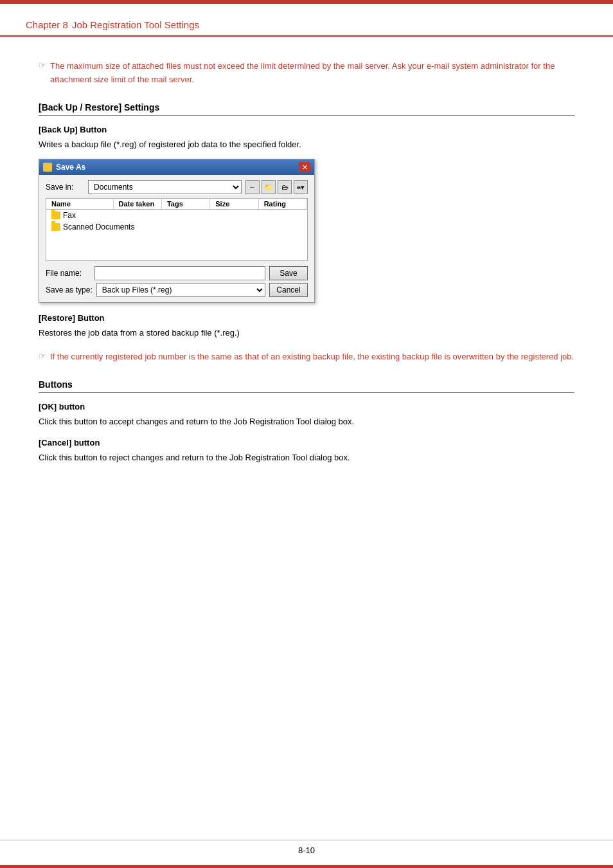  Describe the element at coordinates (177, 215) in the screenshot. I see `list-item: Fax` at that location.